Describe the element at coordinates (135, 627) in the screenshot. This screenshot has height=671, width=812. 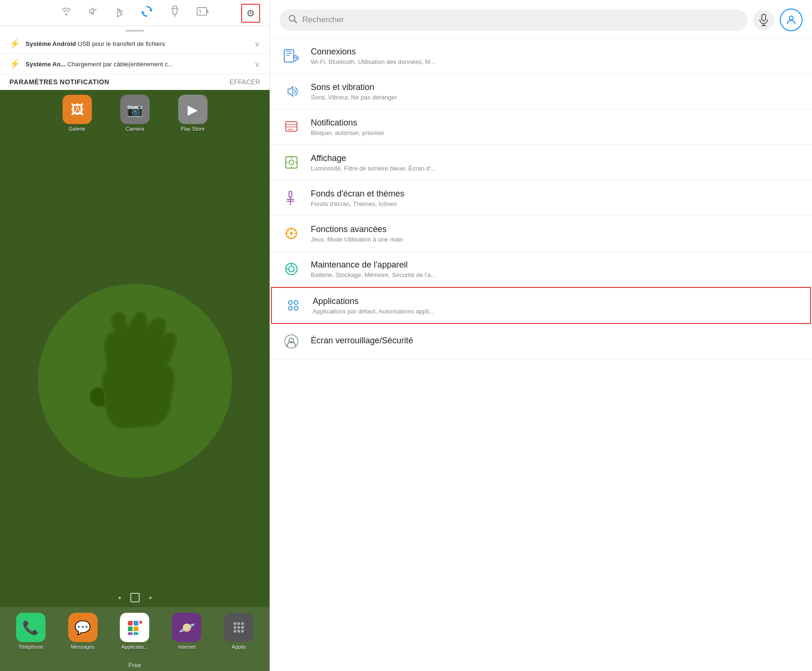
I see `applications-grid-icon` at that location.